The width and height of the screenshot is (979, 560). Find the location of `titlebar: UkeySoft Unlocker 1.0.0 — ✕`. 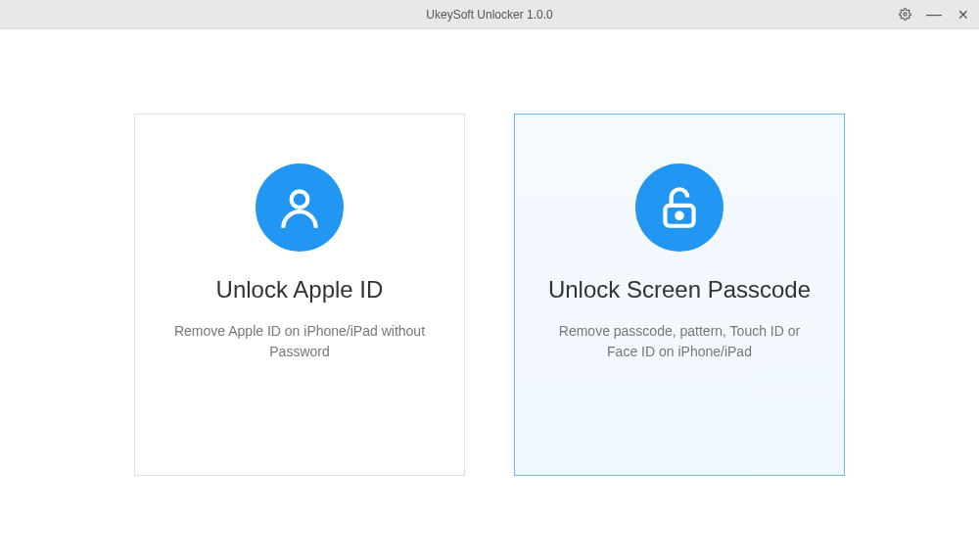

titlebar: UkeySoft Unlocker 1.0.0 — ✕ is located at coordinates (490, 15).